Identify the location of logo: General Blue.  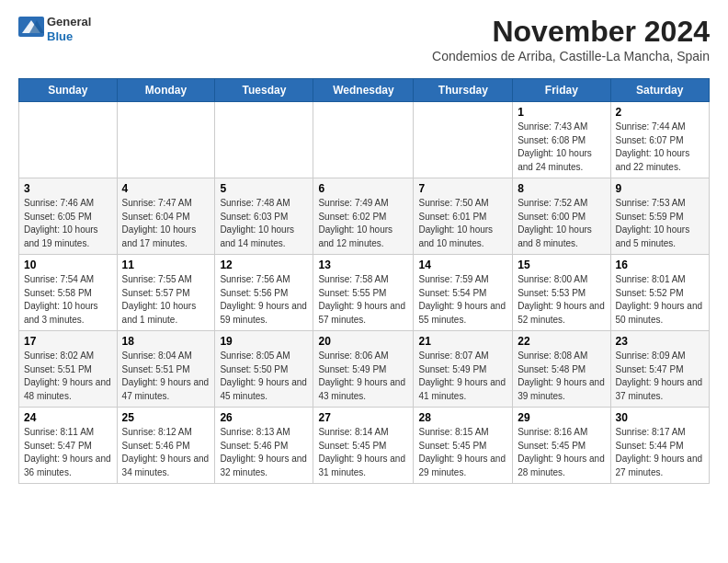
(55, 29).